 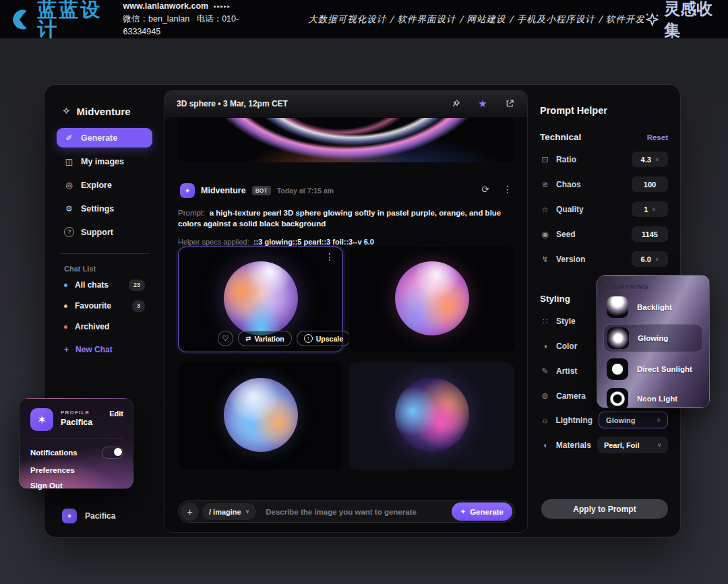 I want to click on panel-title: Prompt Helper, so click(x=604, y=110).